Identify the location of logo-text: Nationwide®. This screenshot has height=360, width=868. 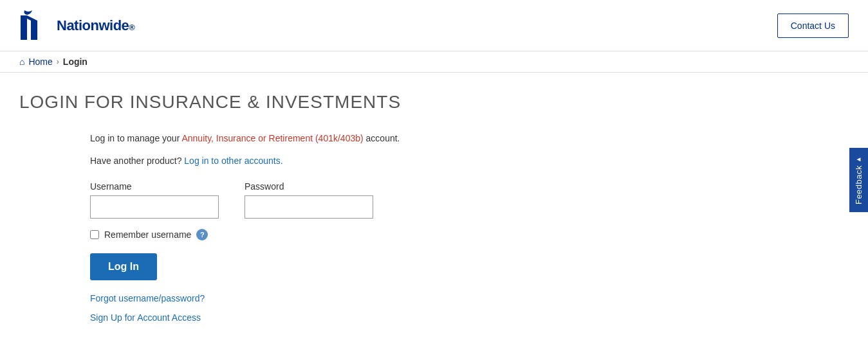
(95, 26).